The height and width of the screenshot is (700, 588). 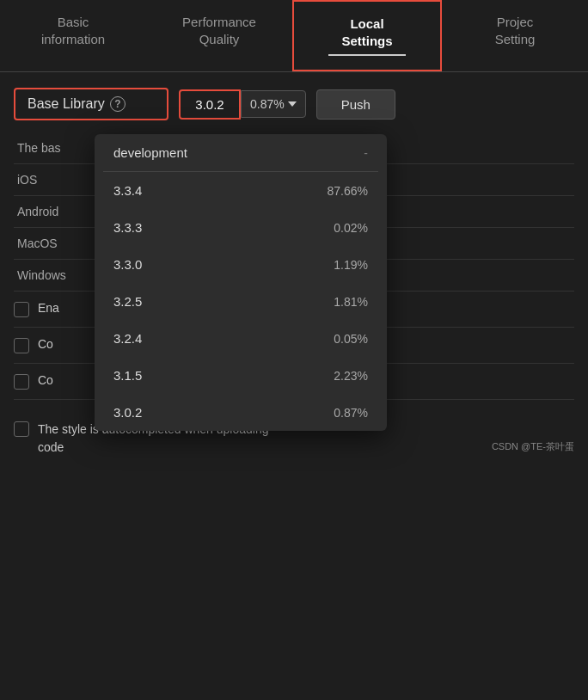 I want to click on tab-performance: Performance Quality, so click(x=219, y=36).